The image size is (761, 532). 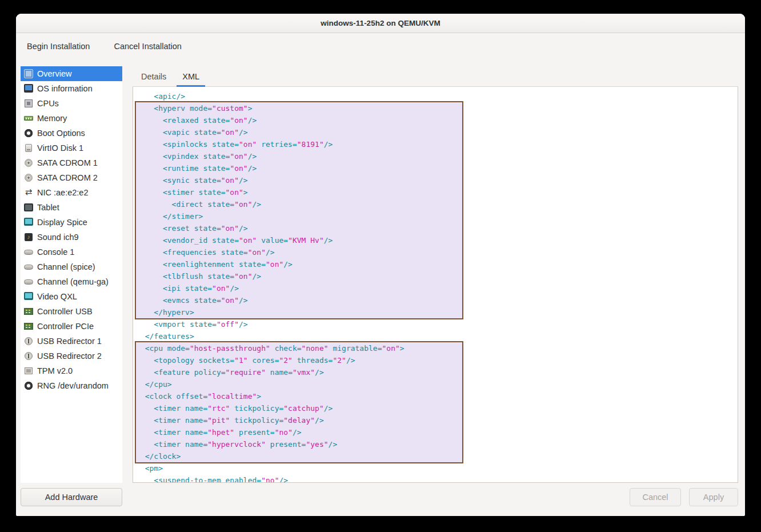 I want to click on sidebar-item-sata-cdrom-2: SATA CDROM 2, so click(x=71, y=178).